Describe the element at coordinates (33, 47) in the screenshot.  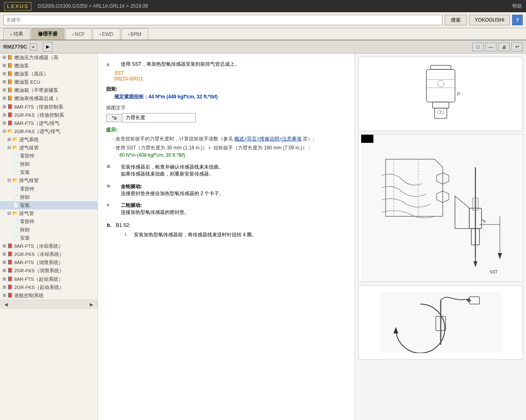
I see `toolbar-close-button: ×` at that location.